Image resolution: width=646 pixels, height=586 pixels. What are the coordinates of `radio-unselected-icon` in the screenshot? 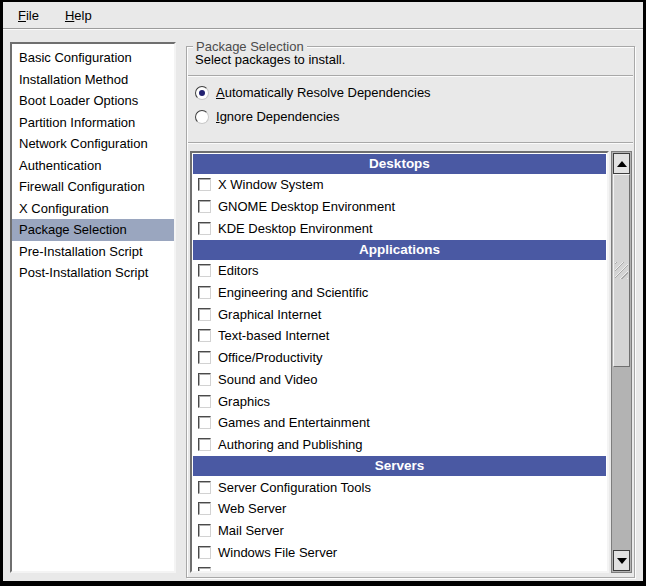 It's located at (202, 117).